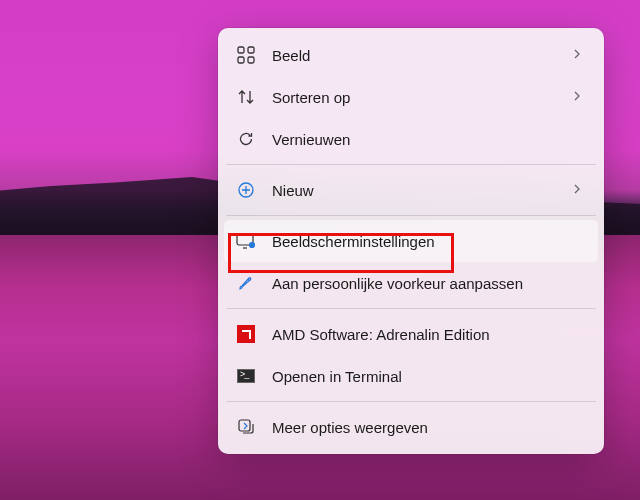 This screenshot has width=640, height=500. I want to click on menu-label: Beeldscherminstellingen, so click(429, 242).